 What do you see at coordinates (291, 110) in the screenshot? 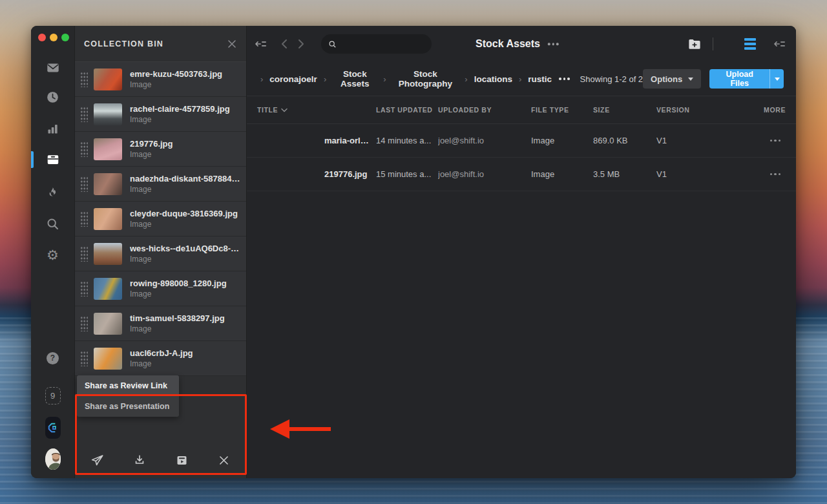
I see `column-title: TITLE` at bounding box center [291, 110].